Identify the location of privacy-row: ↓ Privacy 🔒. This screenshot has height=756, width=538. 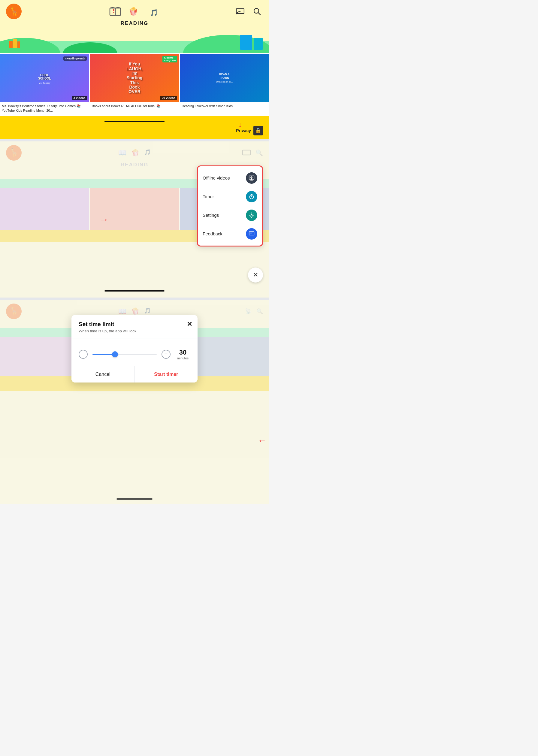
(134, 131).